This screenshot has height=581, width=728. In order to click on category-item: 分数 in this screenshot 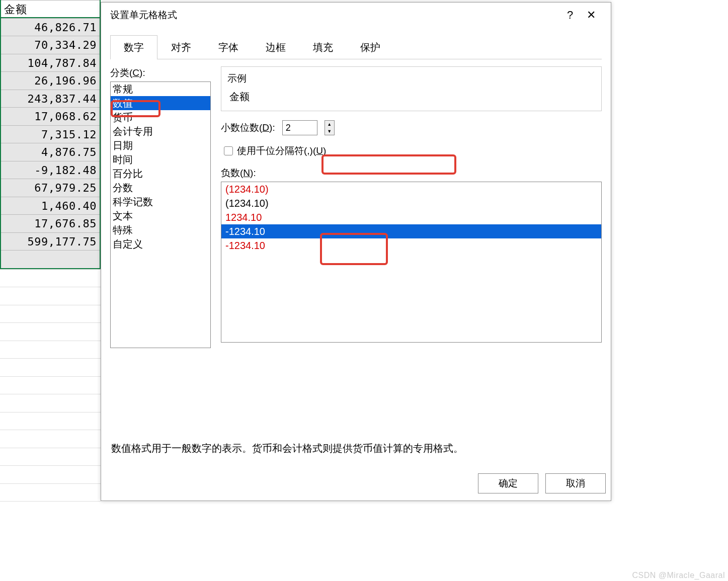, I will do `click(160, 188)`.